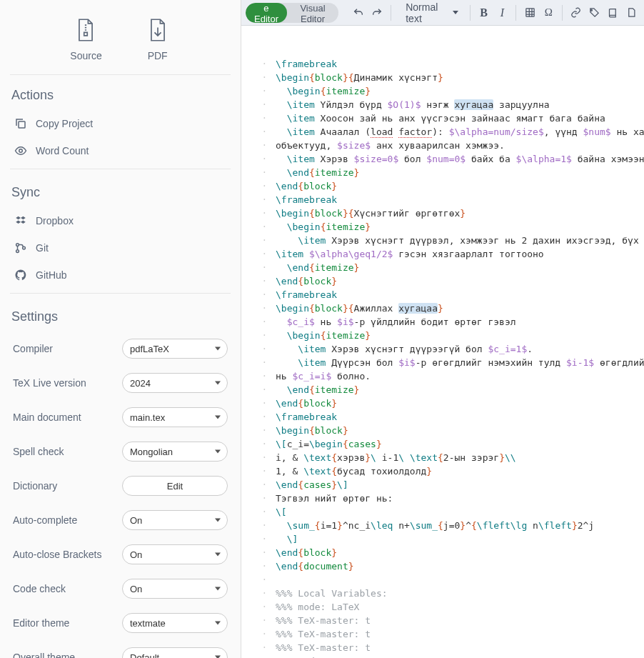 The image size is (644, 658). I want to click on visual-editor-tab: Visual Editor, so click(313, 13).